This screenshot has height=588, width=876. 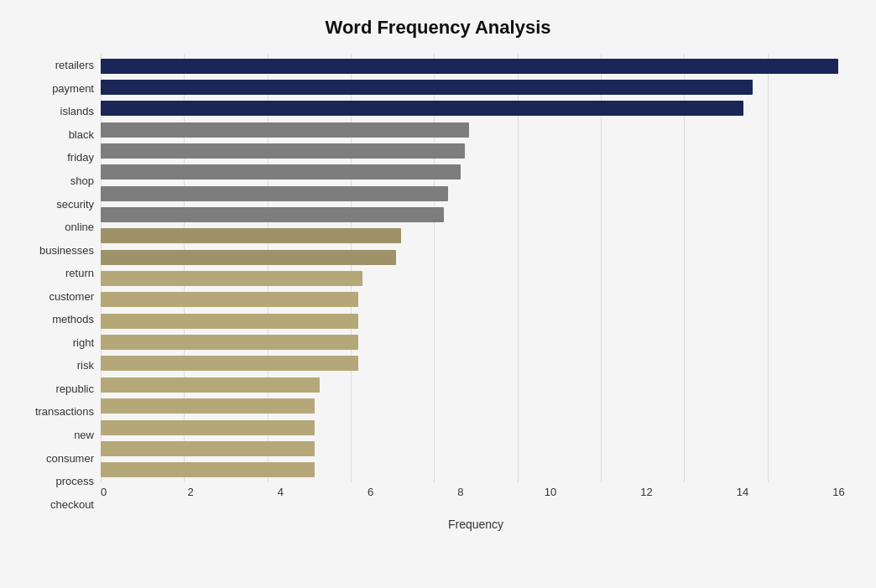 I want to click on y-label: republic, so click(x=75, y=389).